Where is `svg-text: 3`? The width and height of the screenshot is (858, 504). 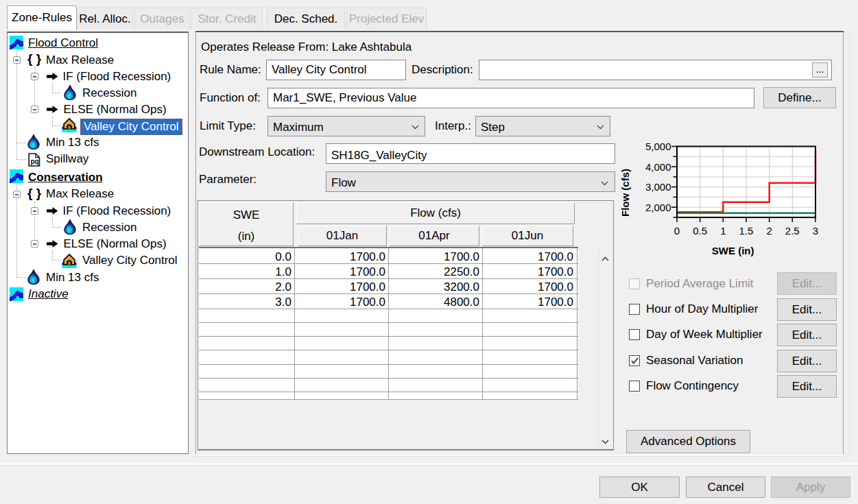
svg-text: 3 is located at coordinates (815, 230).